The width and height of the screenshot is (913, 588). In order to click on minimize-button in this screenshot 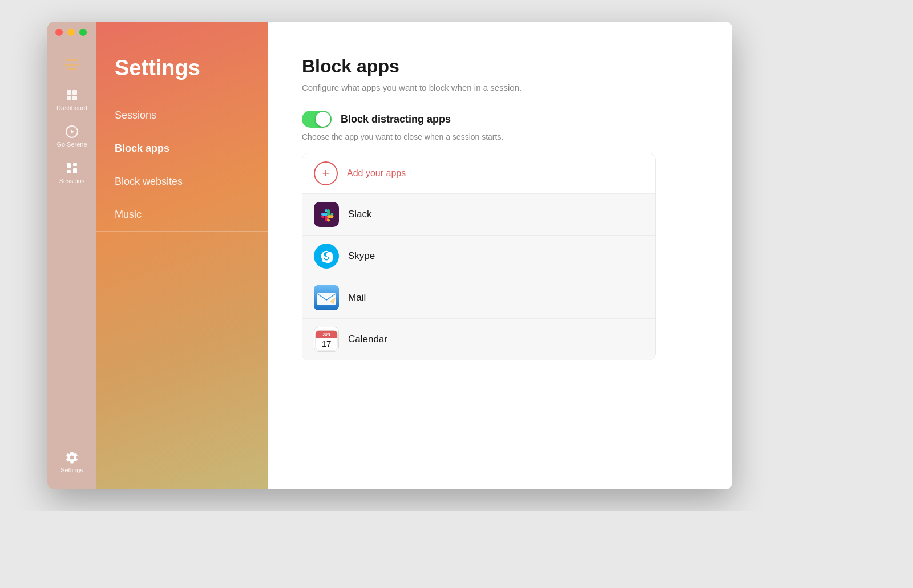, I will do `click(71, 32)`.